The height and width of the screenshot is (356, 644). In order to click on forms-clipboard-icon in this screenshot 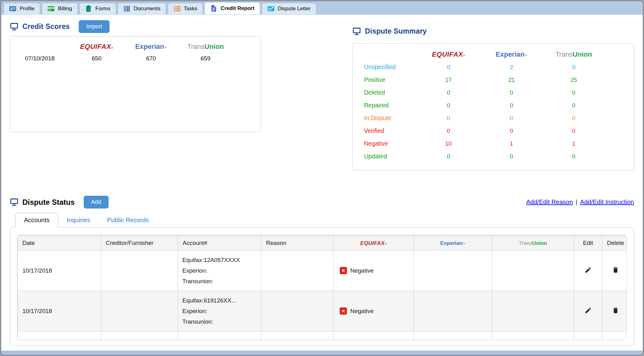, I will do `click(89, 9)`.